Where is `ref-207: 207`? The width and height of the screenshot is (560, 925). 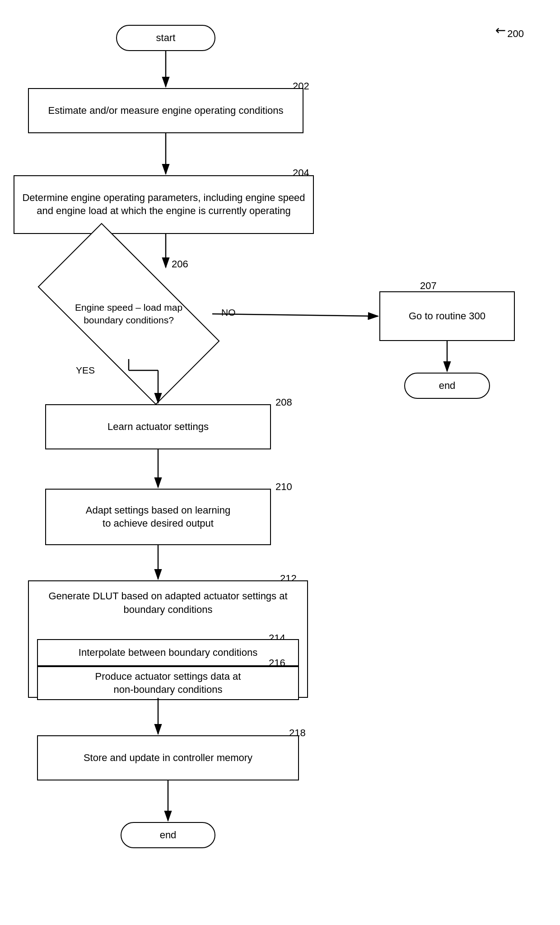
ref-207: 207 is located at coordinates (428, 286).